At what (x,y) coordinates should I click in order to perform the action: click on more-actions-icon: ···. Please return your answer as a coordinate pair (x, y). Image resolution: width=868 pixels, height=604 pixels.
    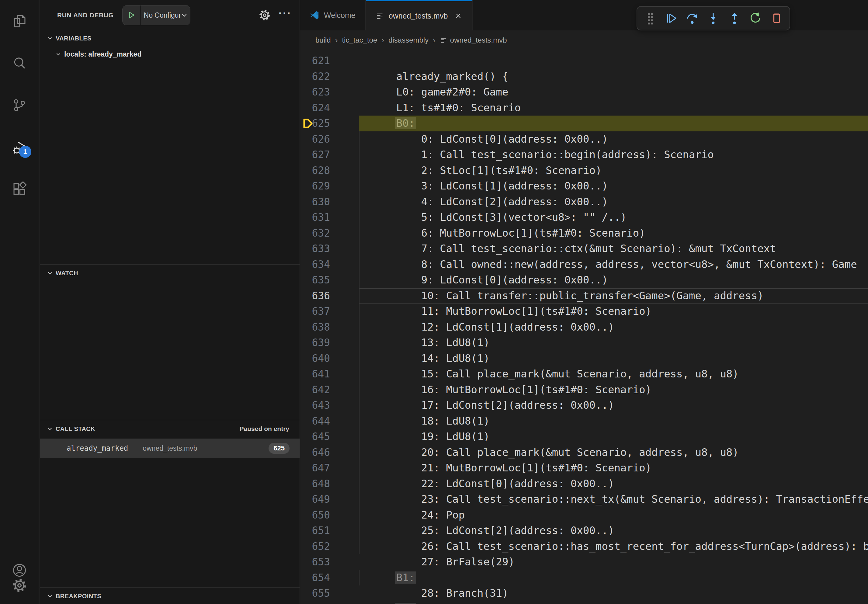
    Looking at the image, I should click on (285, 15).